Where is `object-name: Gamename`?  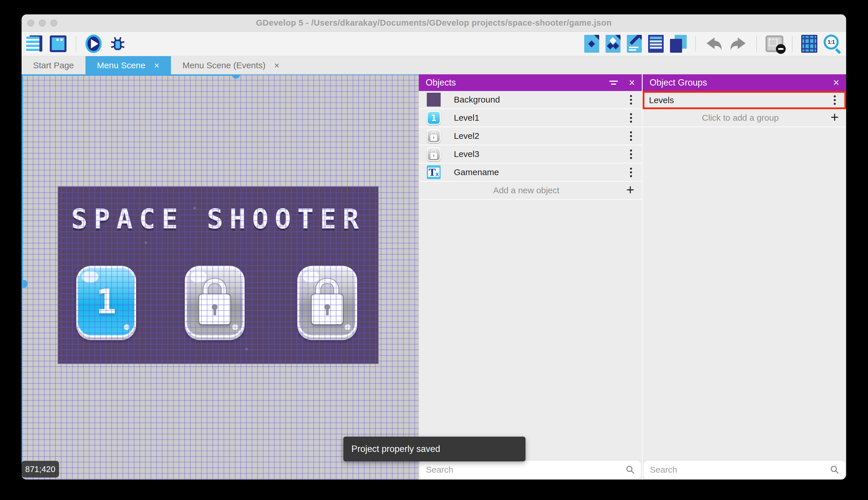 object-name: Gamename is located at coordinates (477, 172).